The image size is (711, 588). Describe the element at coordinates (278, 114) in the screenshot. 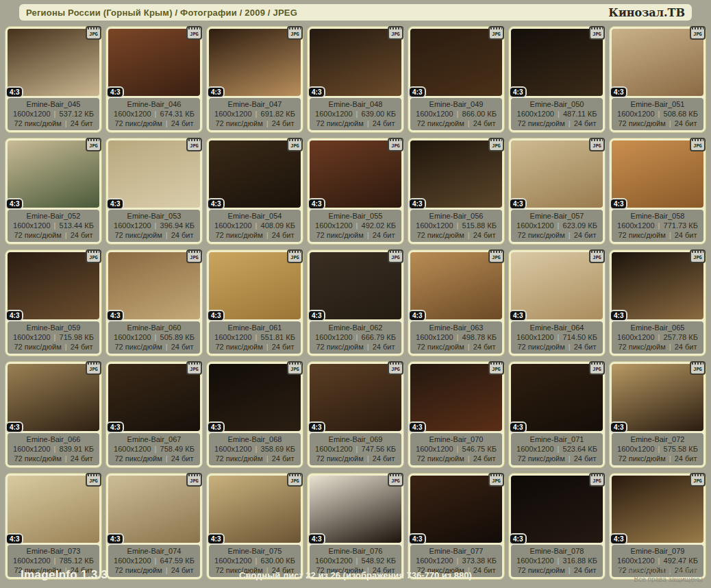

I see `thumbnail-size: 691.82 КБ` at that location.